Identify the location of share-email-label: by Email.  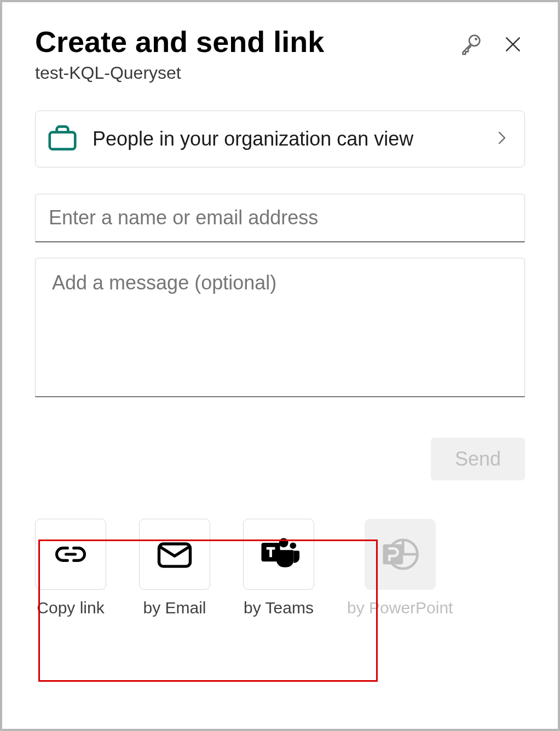
(174, 608).